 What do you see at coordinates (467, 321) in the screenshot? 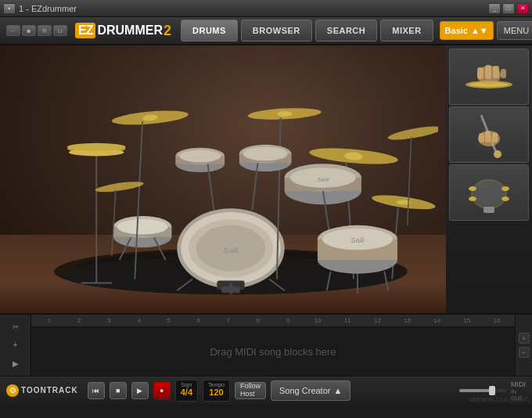
I see `ruler-mark: 15` at bounding box center [467, 321].